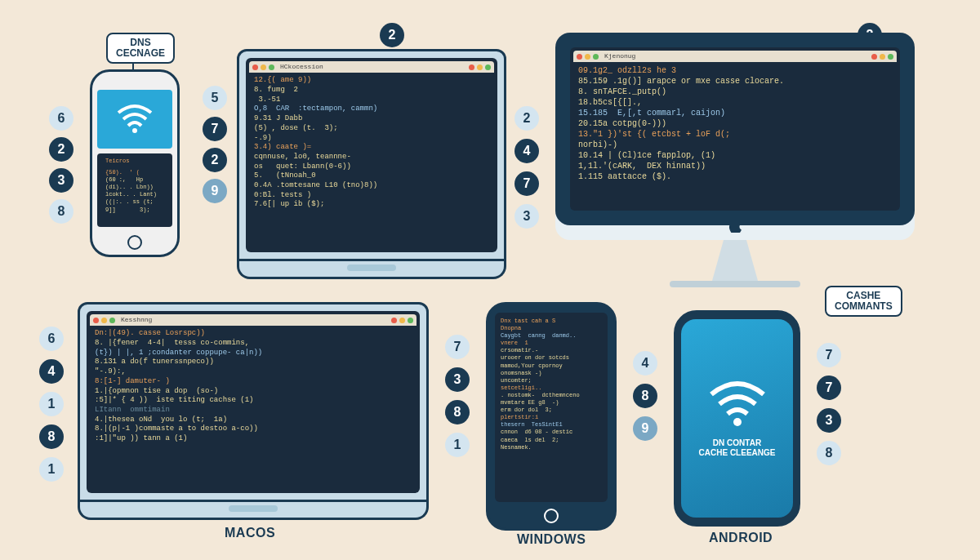  I want to click on bottom-laptop-terminal: Dn:|(49). casse Losrspc)) 8. |{fener 4-4…, so click(253, 386).